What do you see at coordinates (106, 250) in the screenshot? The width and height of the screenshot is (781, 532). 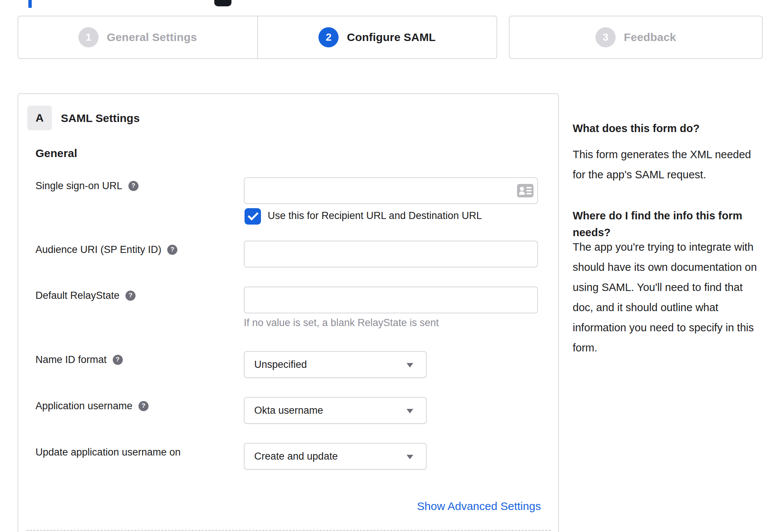 I see `audience-uri-label: Audience URI (SP Entity ID)` at bounding box center [106, 250].